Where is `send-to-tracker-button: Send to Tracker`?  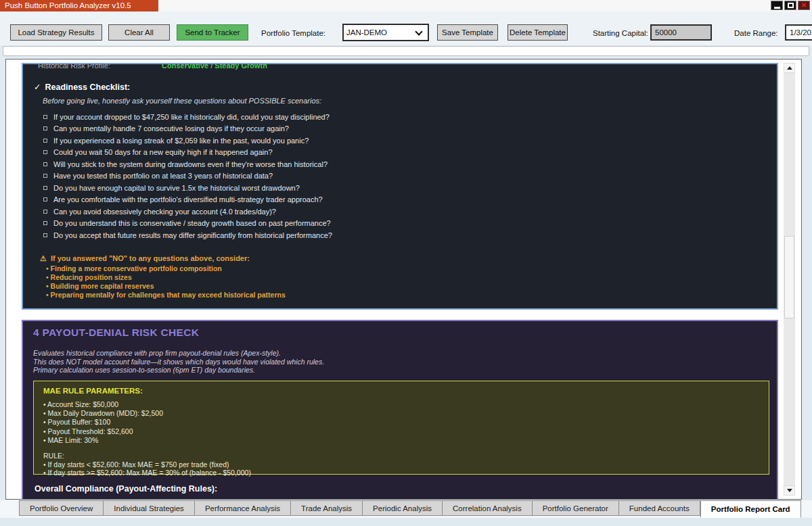
send-to-tracker-button: Send to Tracker is located at coordinates (212, 32).